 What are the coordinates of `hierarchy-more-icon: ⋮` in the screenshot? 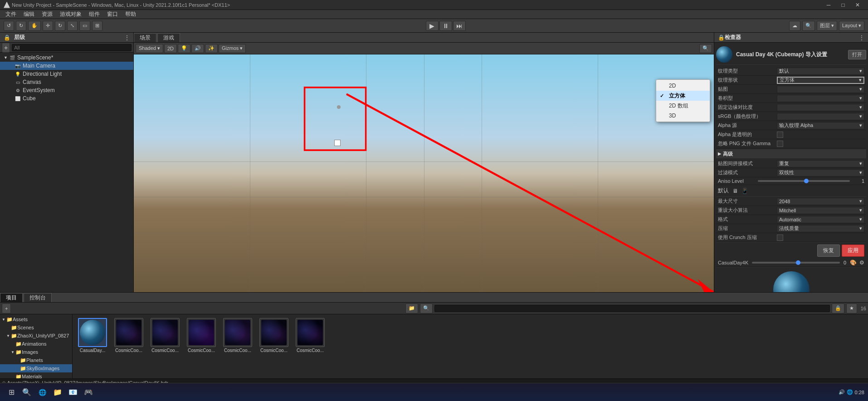 It's located at (127, 38).